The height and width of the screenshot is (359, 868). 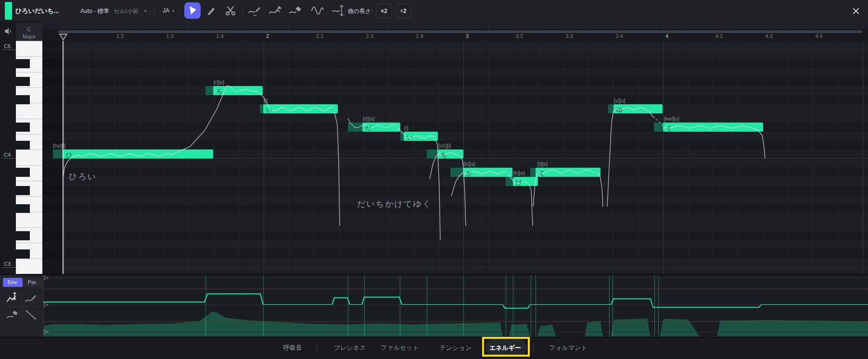 What do you see at coordinates (455, 305) in the screenshot?
I see `scale-gridline` at bounding box center [455, 305].